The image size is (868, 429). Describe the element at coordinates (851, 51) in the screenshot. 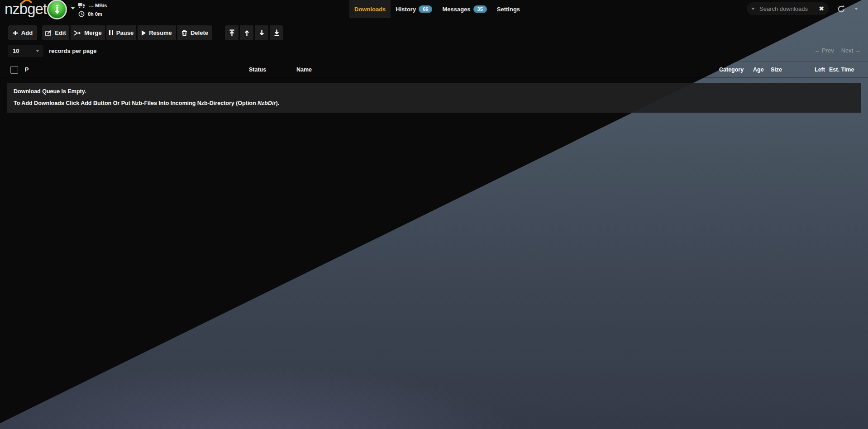

I see `next-page-button: Next →` at that location.